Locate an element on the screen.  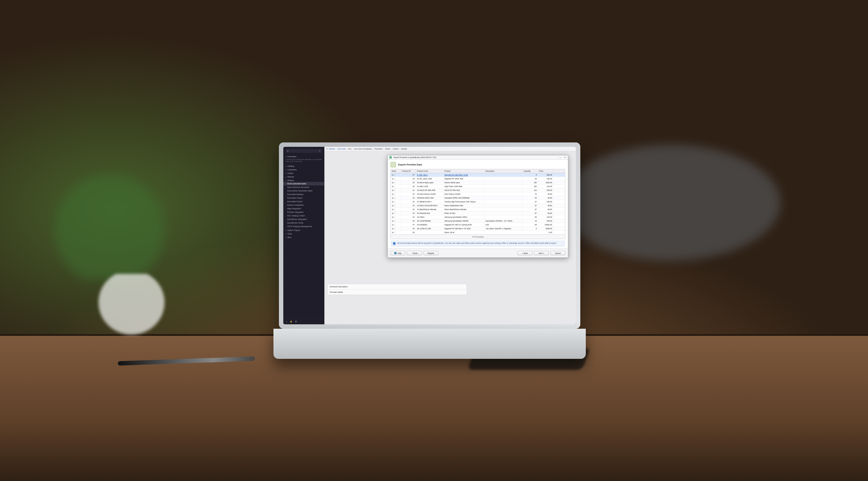
cell-code: 33-Moon-Nylon-pack is located at coordinates (430, 183).